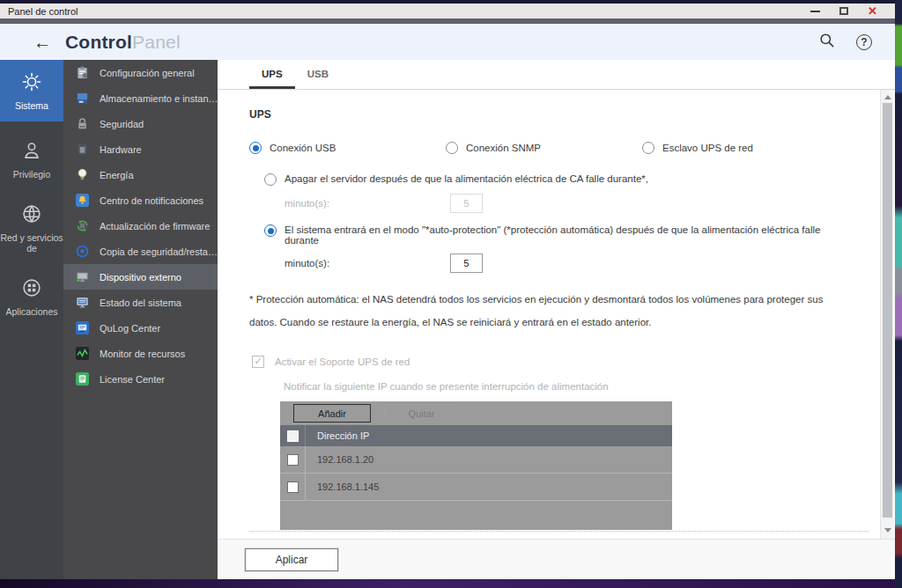 This screenshot has width=902, height=588. I want to click on help-icon: ?, so click(864, 42).